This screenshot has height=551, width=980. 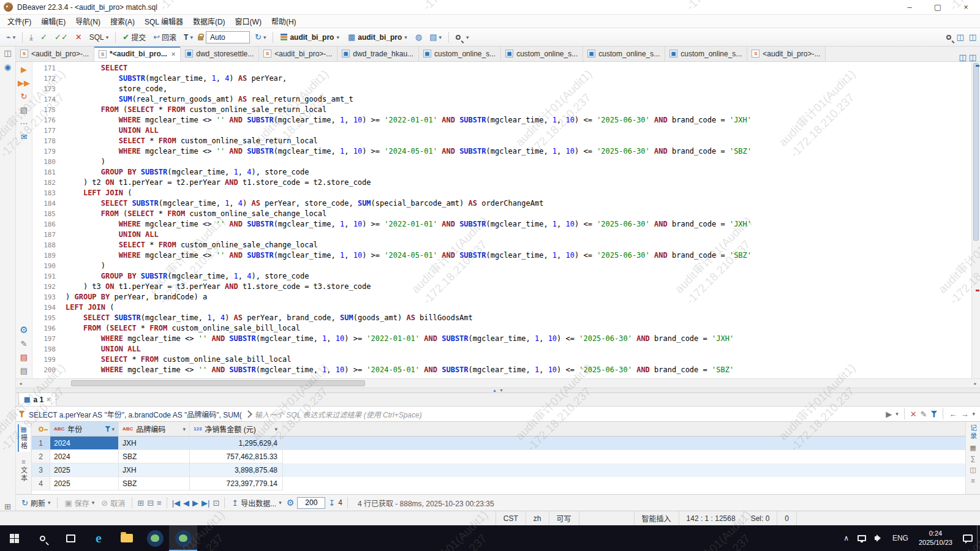 I want to click on dbeaver-taskbar-button, so click(x=155, y=538).